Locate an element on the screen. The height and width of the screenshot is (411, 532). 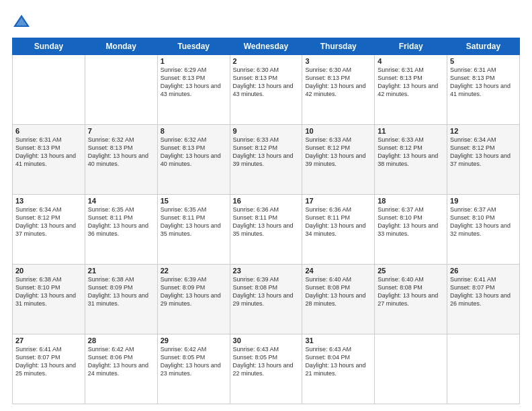
day-number: 13 is located at coordinates (48, 201).